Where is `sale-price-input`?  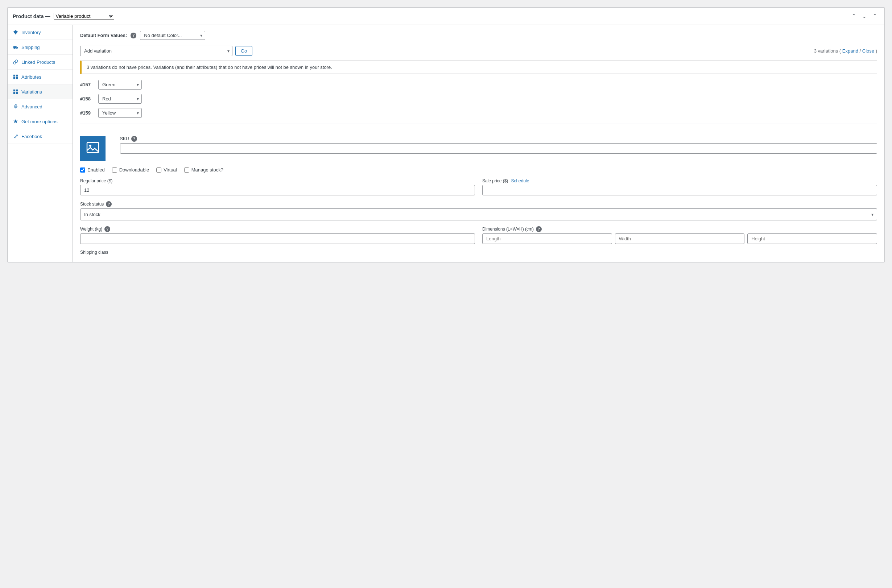 sale-price-input is located at coordinates (680, 190).